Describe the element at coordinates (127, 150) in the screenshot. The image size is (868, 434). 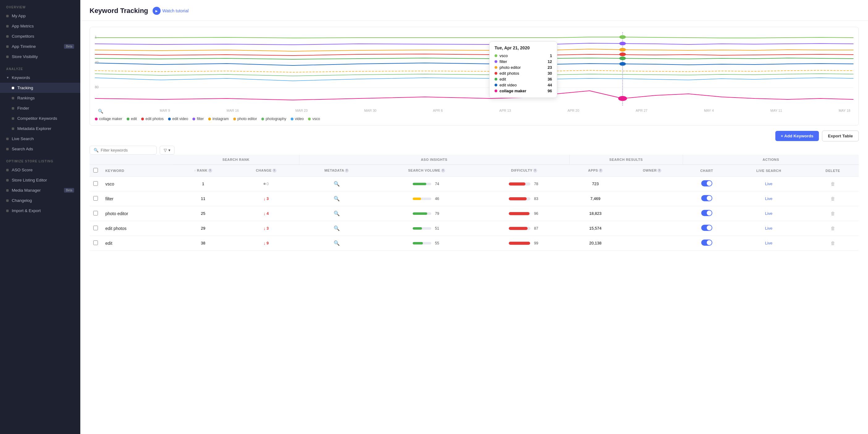
I see `filter-keywords-input` at that location.